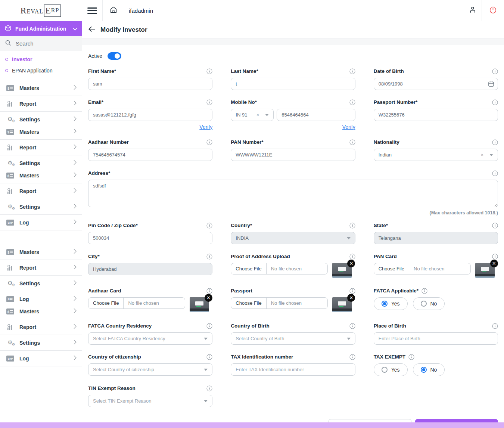 This screenshot has width=504, height=428. I want to click on dropdown-caret-icon, so click(206, 339).